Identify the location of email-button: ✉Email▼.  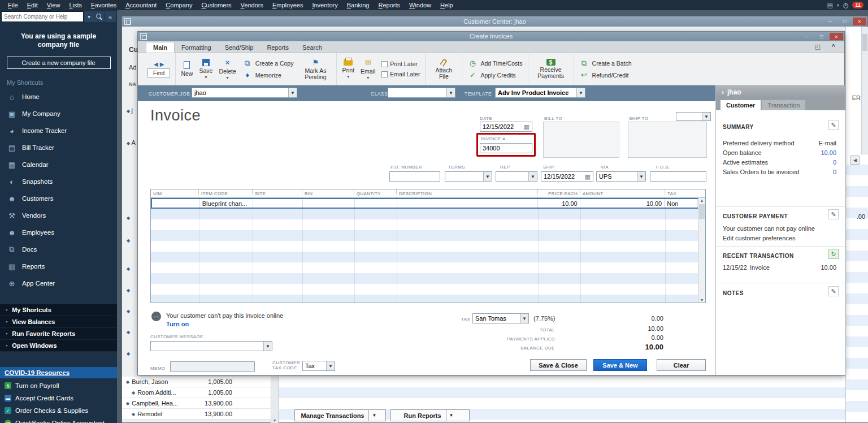
(368, 69).